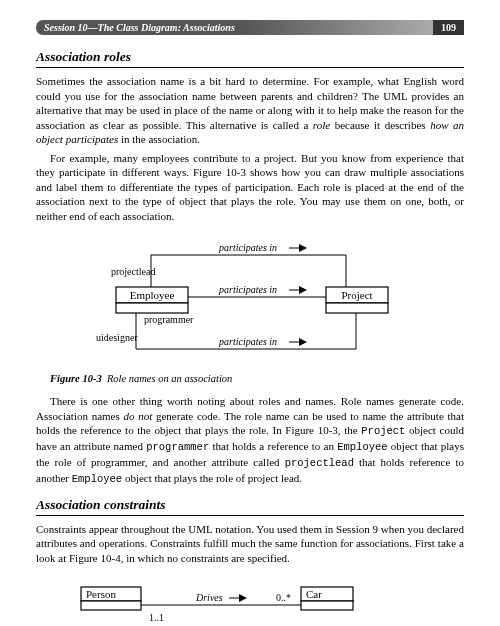  Describe the element at coordinates (248, 290) in the screenshot. I see `label-participates-2: participates in` at that location.